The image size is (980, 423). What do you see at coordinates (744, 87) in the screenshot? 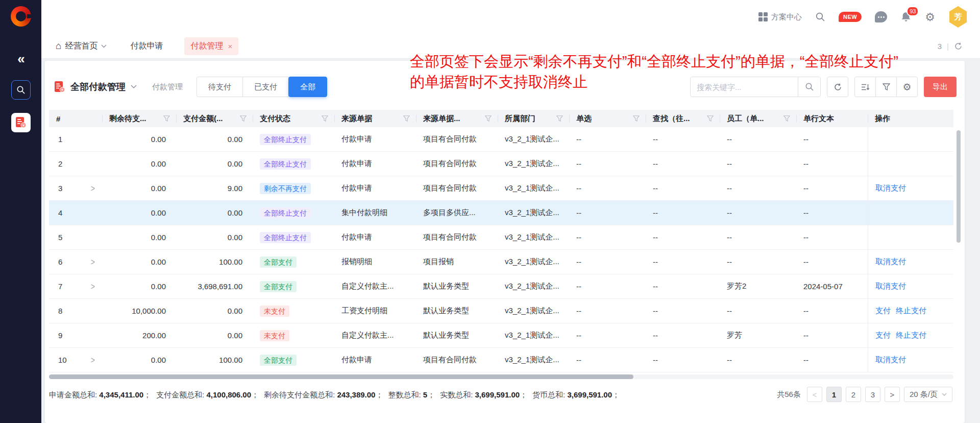
I see `search-input` at bounding box center [744, 87].